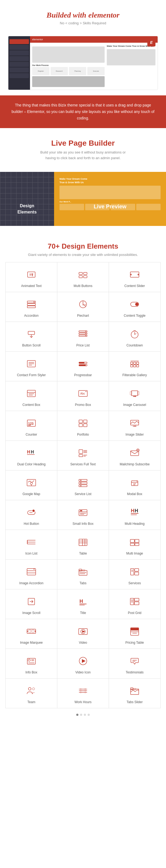 The image size is (166, 868). I want to click on elementor-mockup: elementor Our Work Process Register Rese…, so click(83, 63).